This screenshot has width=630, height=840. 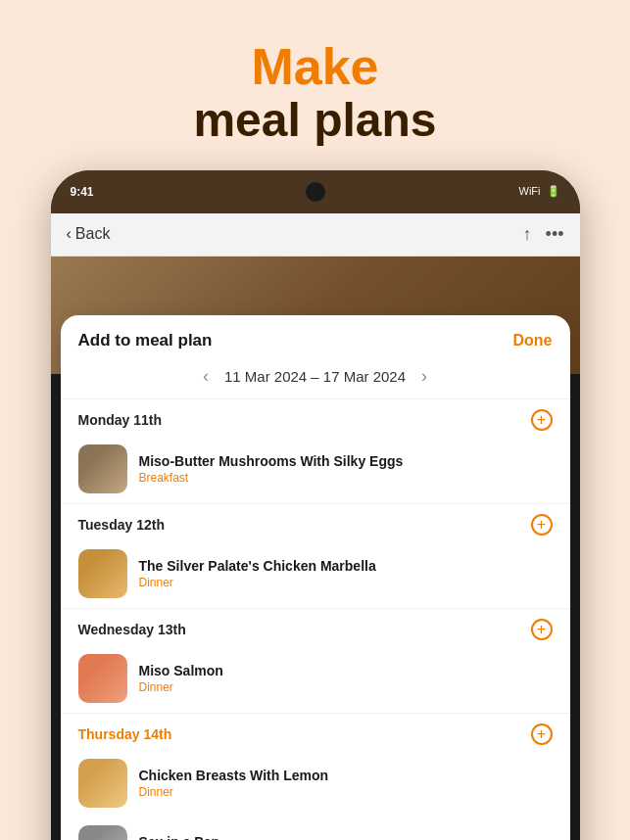 What do you see at coordinates (315, 67) in the screenshot?
I see `headline-make: Make` at bounding box center [315, 67].